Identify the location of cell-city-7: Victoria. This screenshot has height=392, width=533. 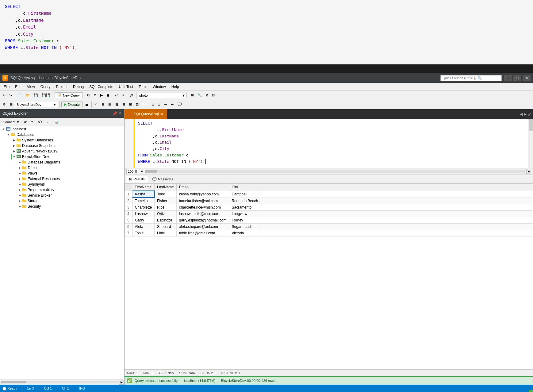
(245, 233).